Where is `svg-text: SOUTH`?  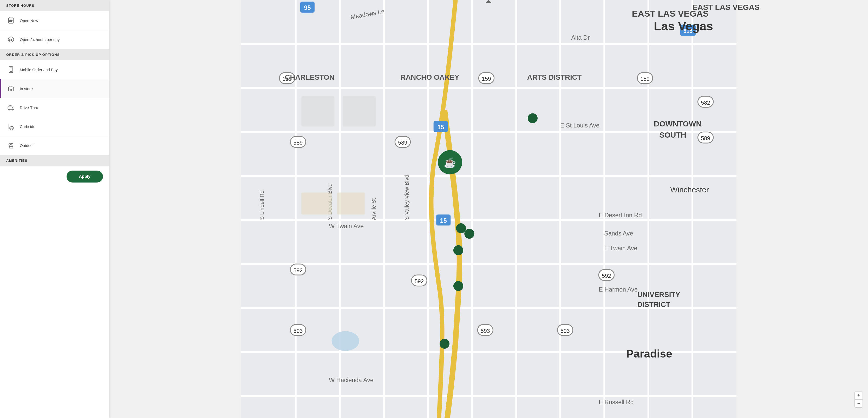
svg-text: SOUTH is located at coordinates (673, 135).